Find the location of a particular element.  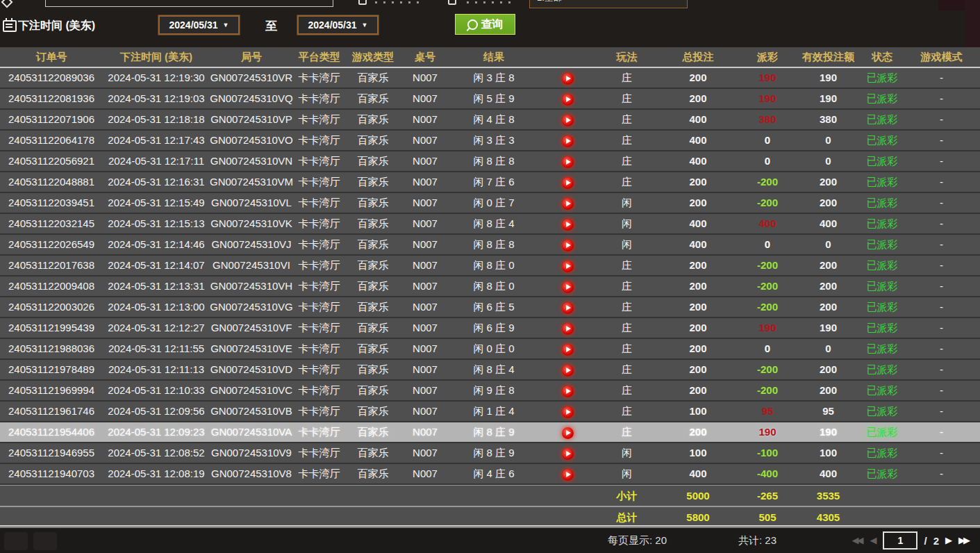

cell-order: 240531121978489 is located at coordinates (51, 370).